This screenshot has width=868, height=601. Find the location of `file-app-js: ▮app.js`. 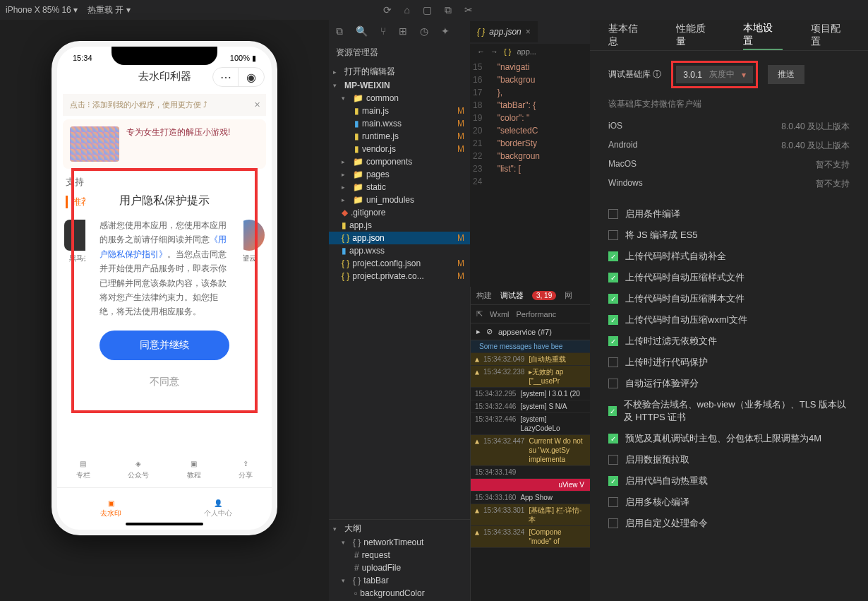

file-app-js: ▮app.js is located at coordinates (399, 225).